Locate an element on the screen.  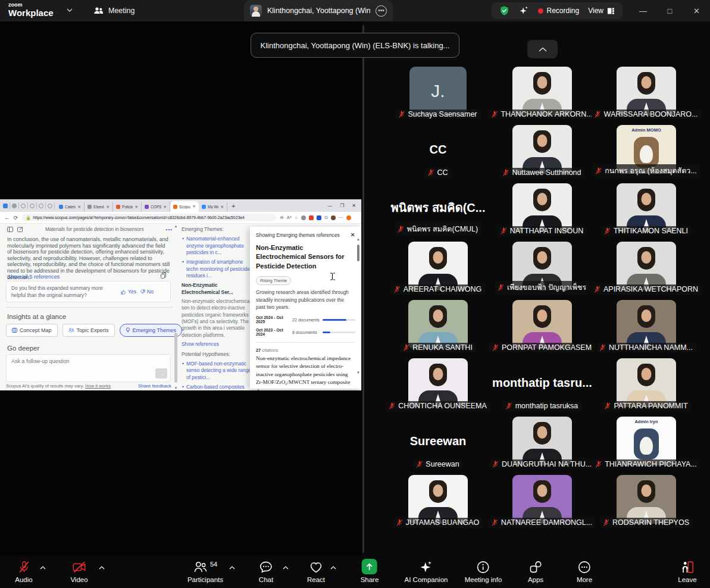
video-options-chevron is located at coordinates (102, 568).